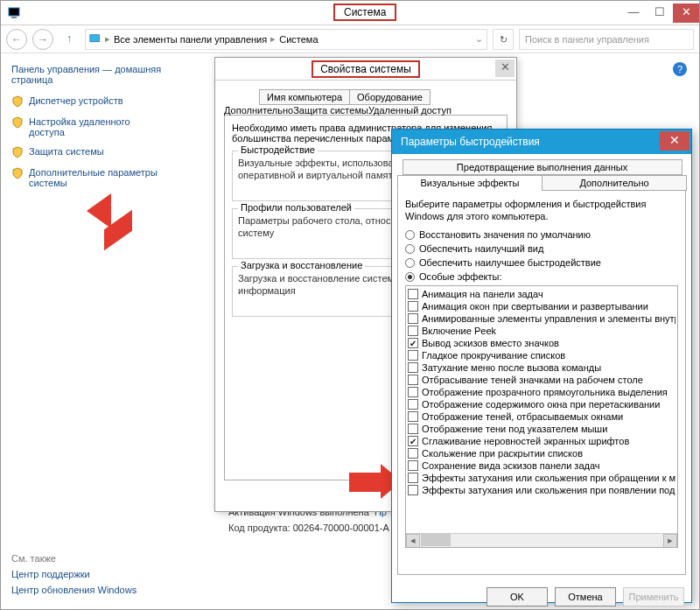 This screenshot has width=700, height=610. I want to click on support-center-link: Центр поддержки, so click(74, 574).